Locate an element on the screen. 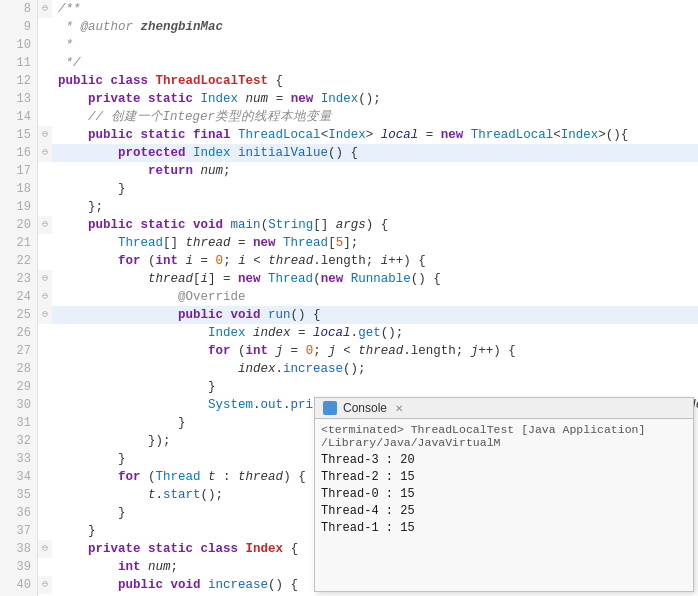  line-number: 12 is located at coordinates (19, 81).